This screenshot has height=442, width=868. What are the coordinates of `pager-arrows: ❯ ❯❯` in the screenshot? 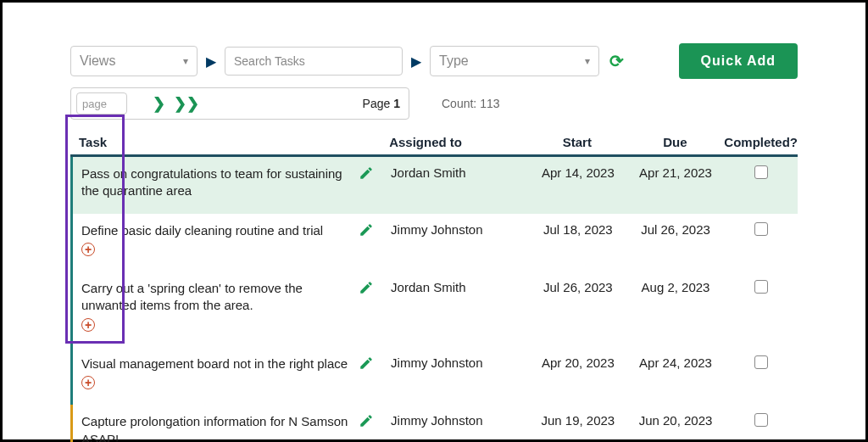 It's located at (176, 104).